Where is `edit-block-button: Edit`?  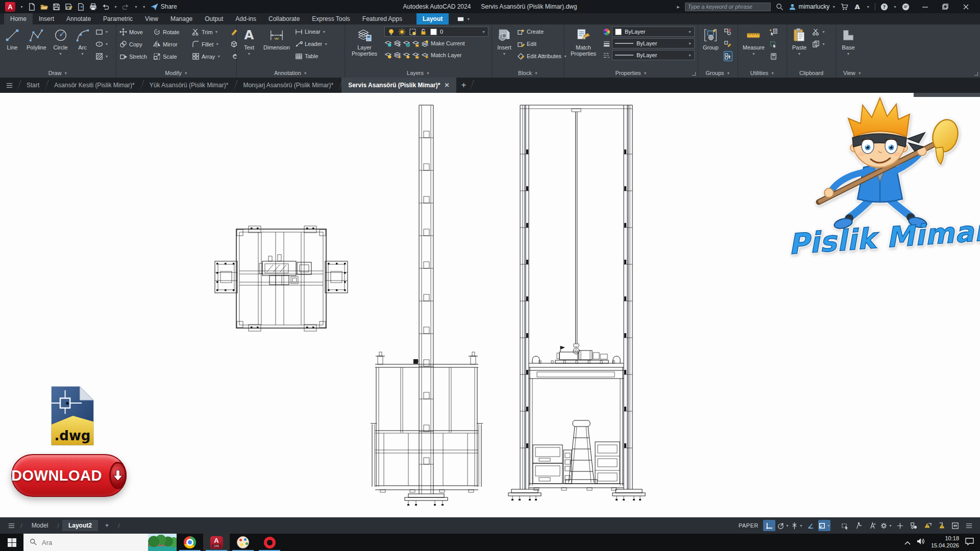
edit-block-button: Edit is located at coordinates (542, 44).